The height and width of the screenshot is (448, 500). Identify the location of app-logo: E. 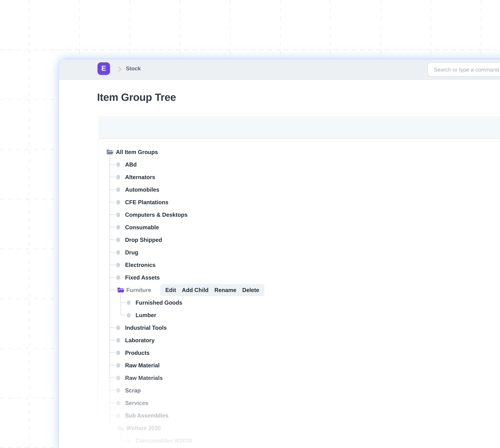
(104, 68).